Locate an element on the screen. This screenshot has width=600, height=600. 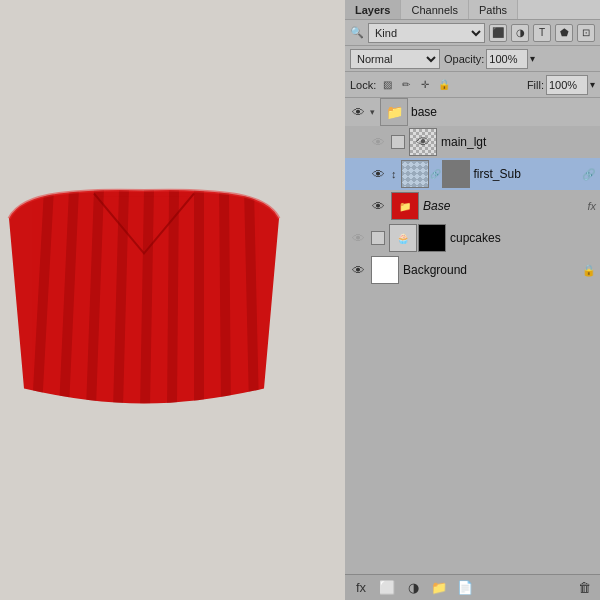
link-icon-first-sub: 🔗 is located at coordinates (436, 174).